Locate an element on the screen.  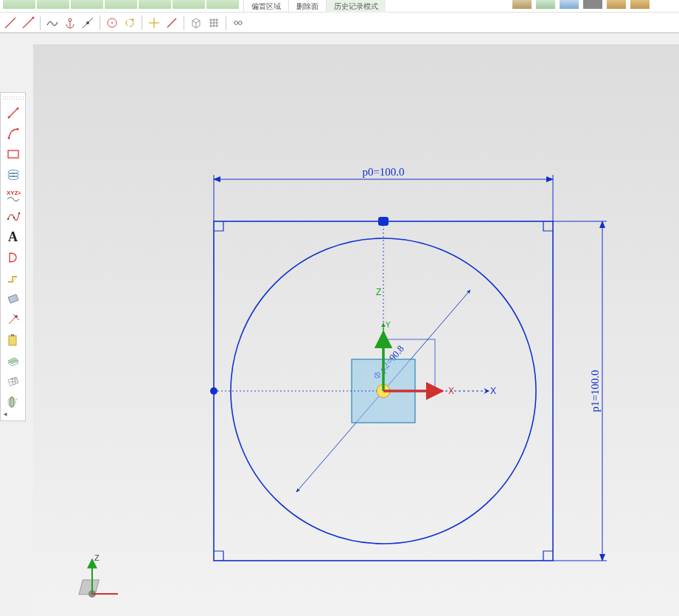
sketch-x-label: X is located at coordinates (493, 391).